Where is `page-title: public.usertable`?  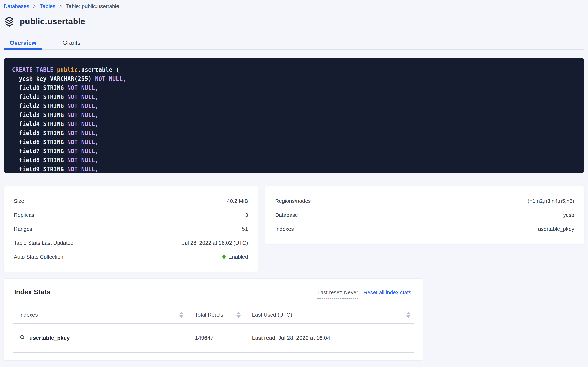
page-title: public.usertable is located at coordinates (52, 21).